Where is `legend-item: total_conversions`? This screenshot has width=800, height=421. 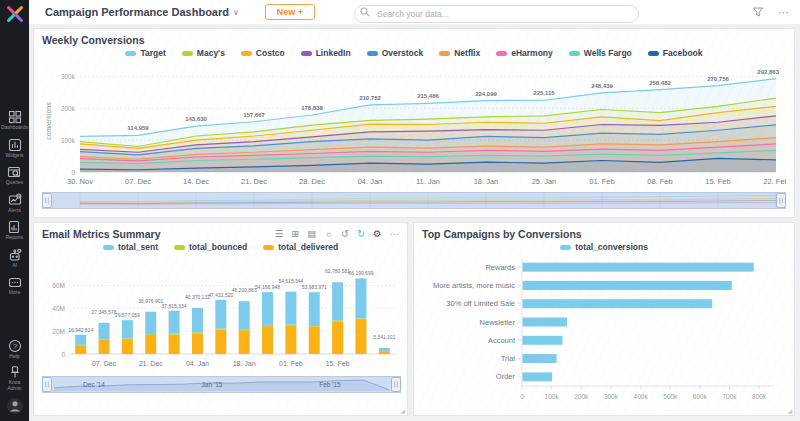 legend-item: total_conversions is located at coordinates (604, 247).